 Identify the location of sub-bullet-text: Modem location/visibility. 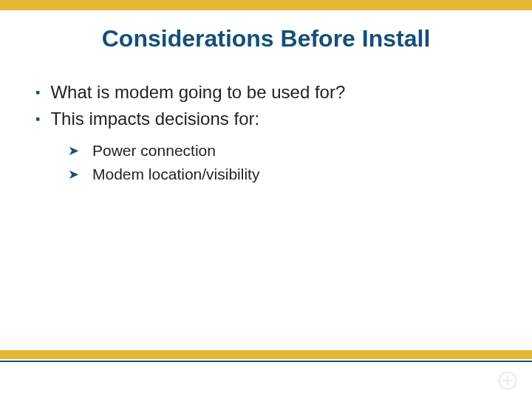
(176, 174).